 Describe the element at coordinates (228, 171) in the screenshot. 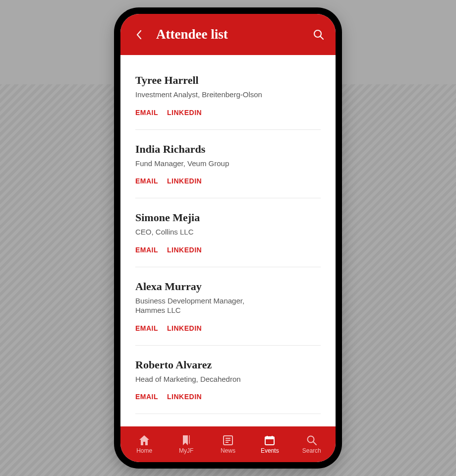

I see `attendee-item: India RichardsFund Manager, Veum GroupEM…` at that location.